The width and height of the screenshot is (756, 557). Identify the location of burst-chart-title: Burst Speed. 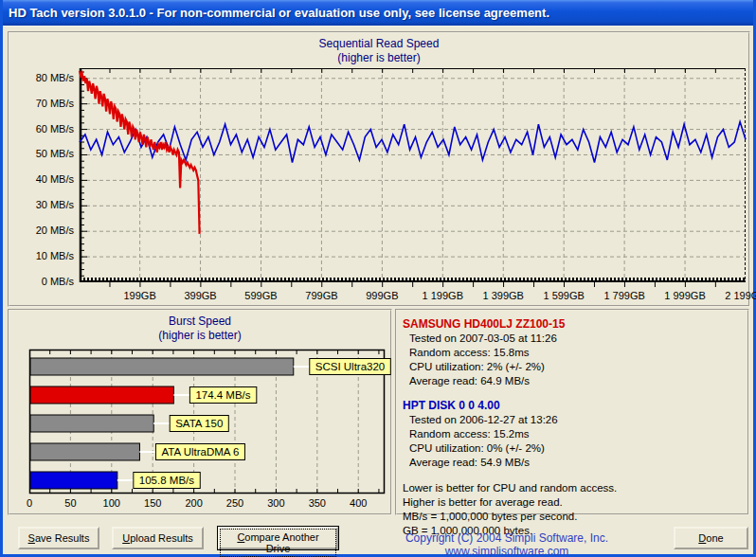
(200, 322).